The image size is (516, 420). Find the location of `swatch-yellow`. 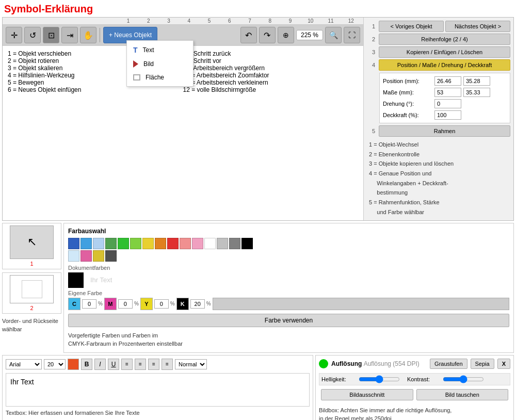

swatch-yellow is located at coordinates (148, 244).